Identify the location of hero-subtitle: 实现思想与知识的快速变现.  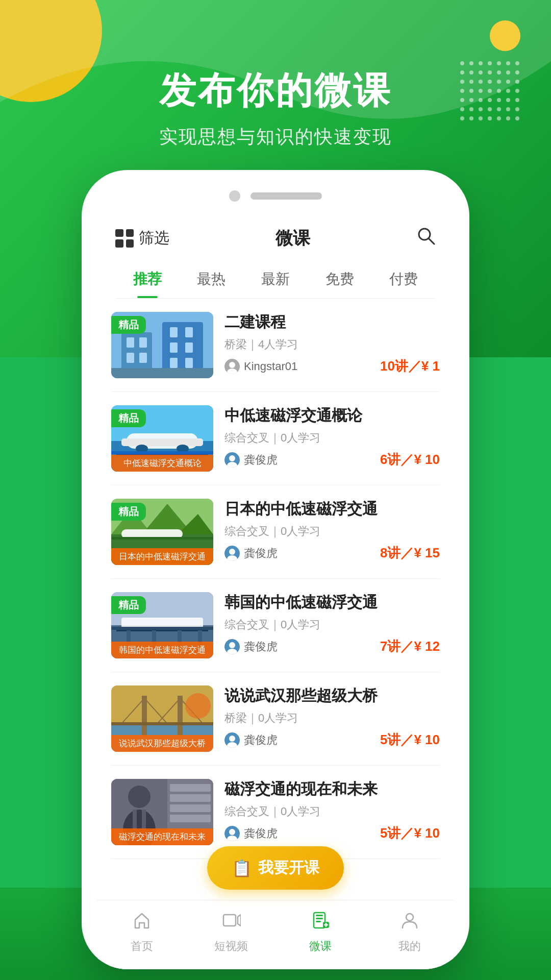
(276, 137).